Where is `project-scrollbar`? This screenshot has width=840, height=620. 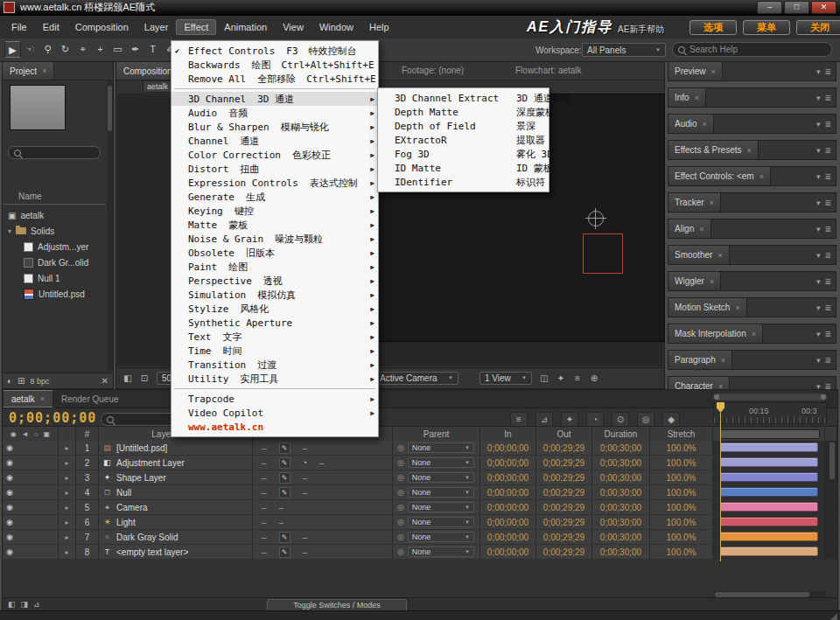
project-scrollbar is located at coordinates (110, 226).